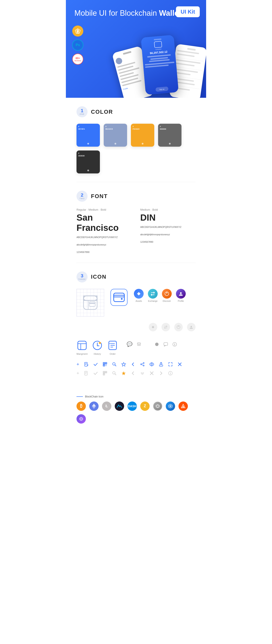 The width and height of the screenshot is (272, 644). I want to click on resize-icon, so click(170, 364).